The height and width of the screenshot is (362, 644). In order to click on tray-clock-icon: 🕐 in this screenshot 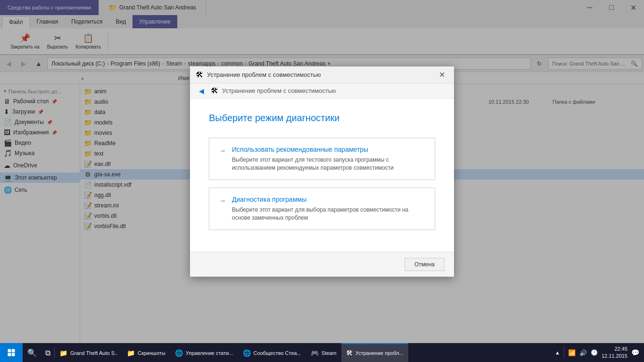, I will do `click(594, 353)`.